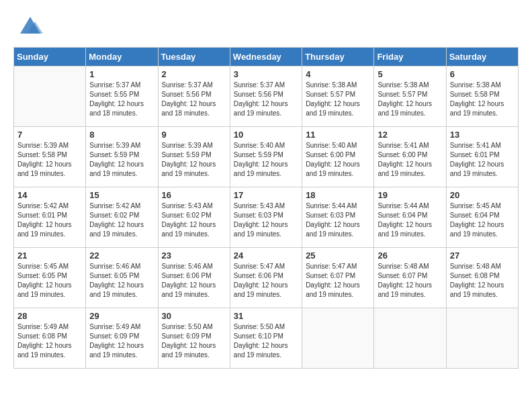  What do you see at coordinates (266, 195) in the screenshot?
I see `day-number: 17` at bounding box center [266, 195].